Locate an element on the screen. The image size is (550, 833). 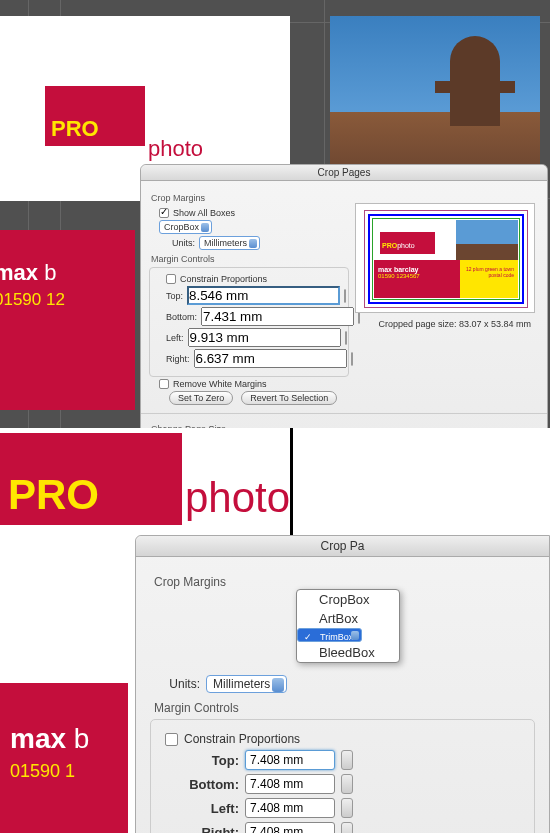
card-name: max b is located at coordinates (60, 273).